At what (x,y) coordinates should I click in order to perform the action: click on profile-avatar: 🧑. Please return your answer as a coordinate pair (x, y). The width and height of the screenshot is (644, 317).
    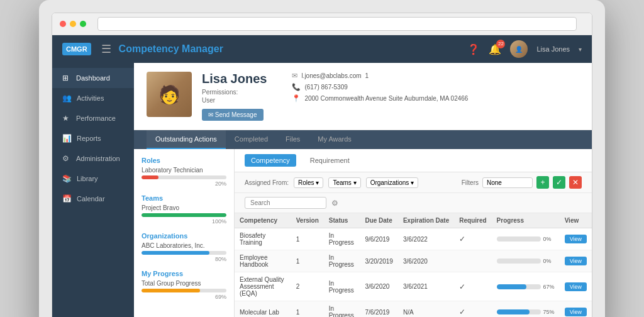
    Looking at the image, I should click on (169, 94).